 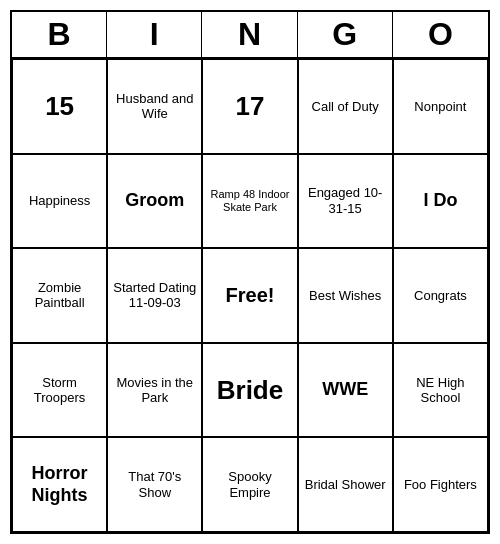 I want to click on bingo-cell-12: Free!, so click(x=250, y=296).